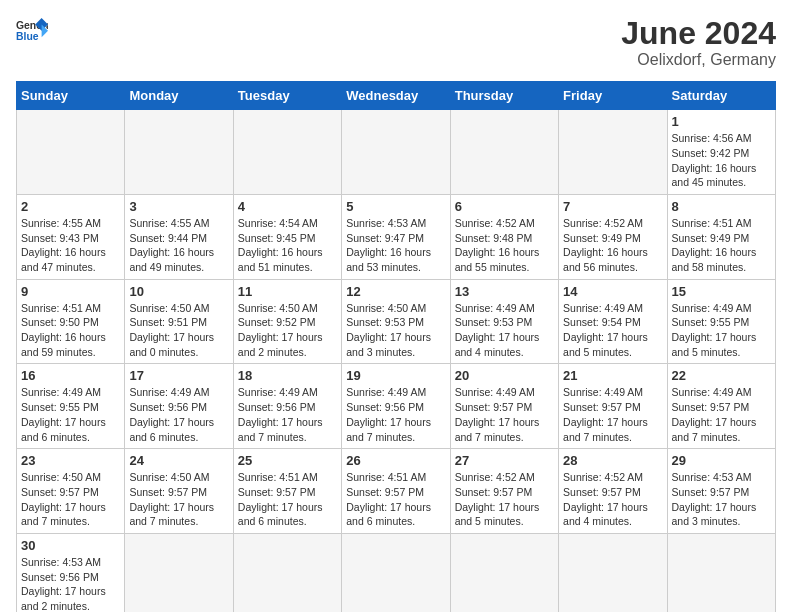  I want to click on calendar-cell: 26Sunrise: 4:51 AM Sunset: 9:57 PM Dayli…, so click(396, 492).